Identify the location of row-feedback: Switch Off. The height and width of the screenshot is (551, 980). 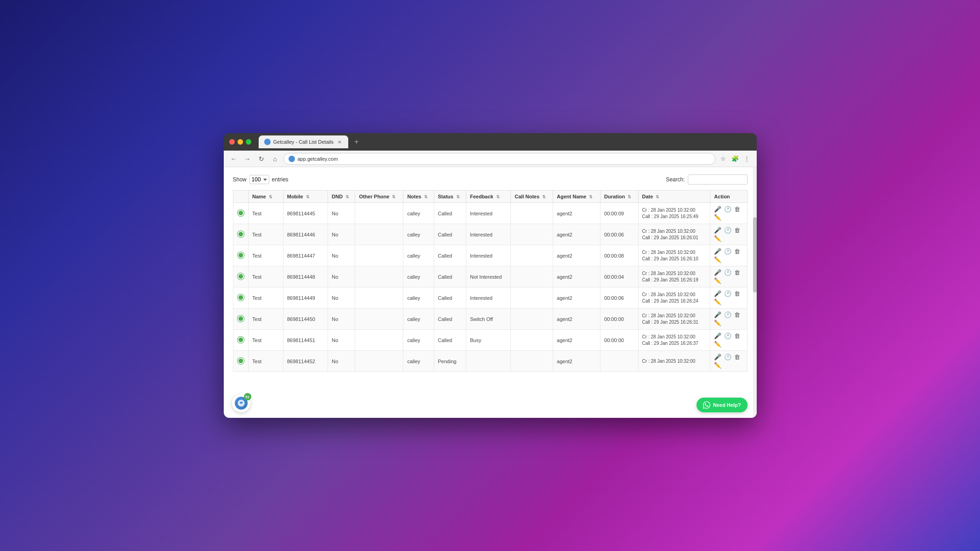
(488, 319).